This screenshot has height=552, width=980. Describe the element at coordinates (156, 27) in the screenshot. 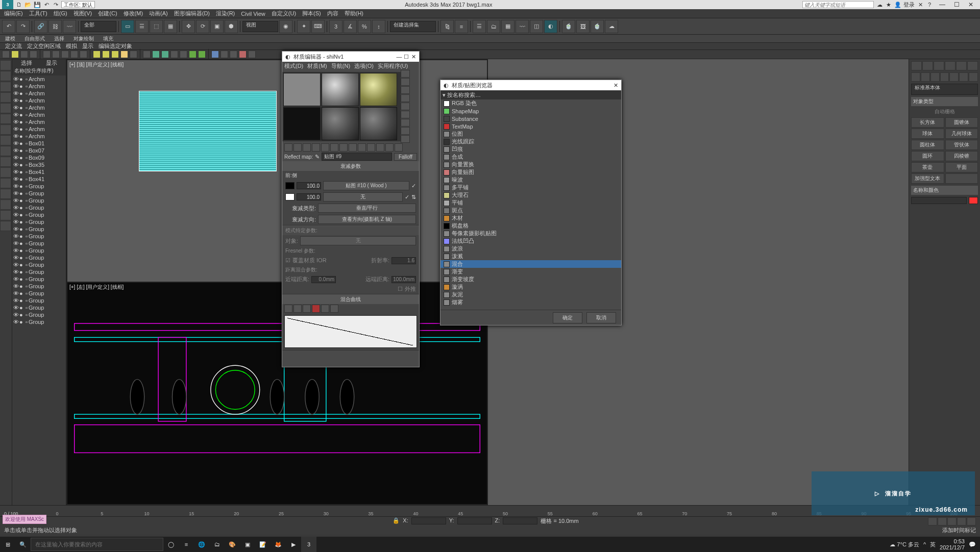

I see `region-rect-button: ⬚` at that location.